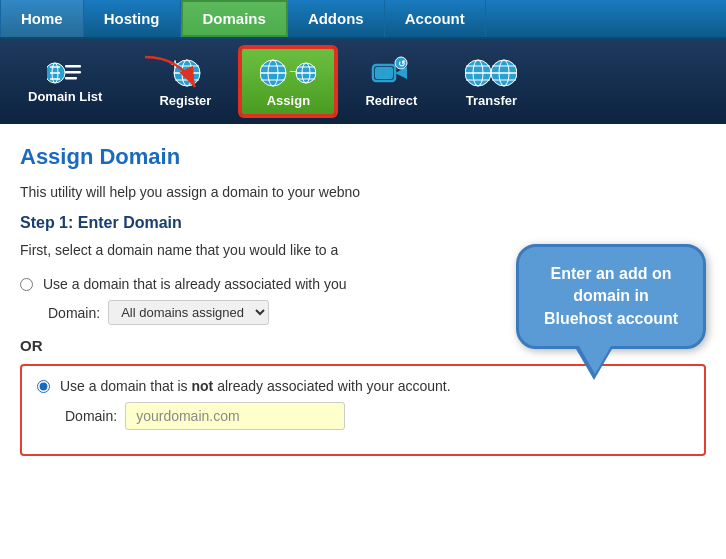 The image size is (726, 559). What do you see at coordinates (363, 386) in the screenshot?
I see `option2-row: Use a domain that is not already associa…` at bounding box center [363, 386].